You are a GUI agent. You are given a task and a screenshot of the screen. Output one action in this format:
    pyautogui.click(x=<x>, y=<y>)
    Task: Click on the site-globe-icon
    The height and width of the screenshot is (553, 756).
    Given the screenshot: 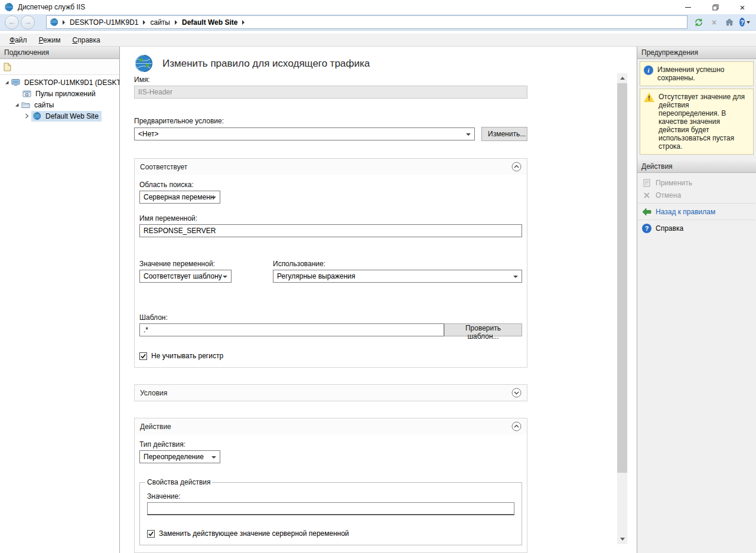 What is the action you would take?
    pyautogui.click(x=37, y=116)
    